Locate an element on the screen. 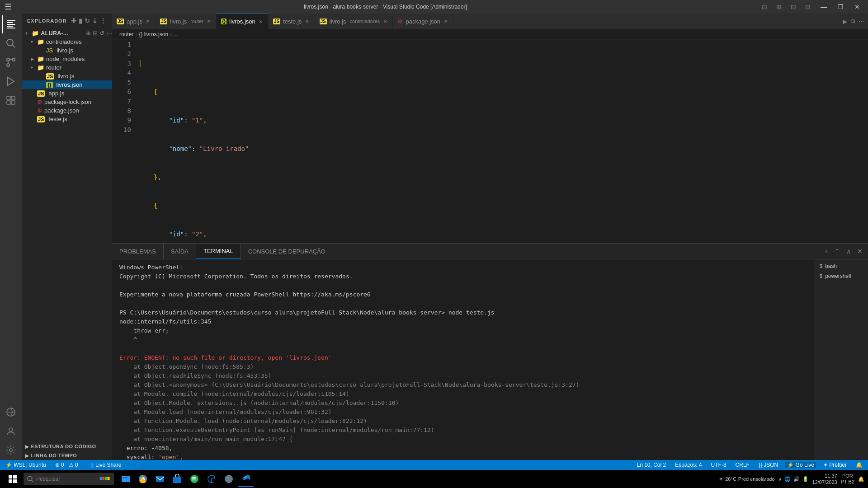 This screenshot has height=488, width=868. tab-livros-json-close: × is located at coordinates (261, 22).